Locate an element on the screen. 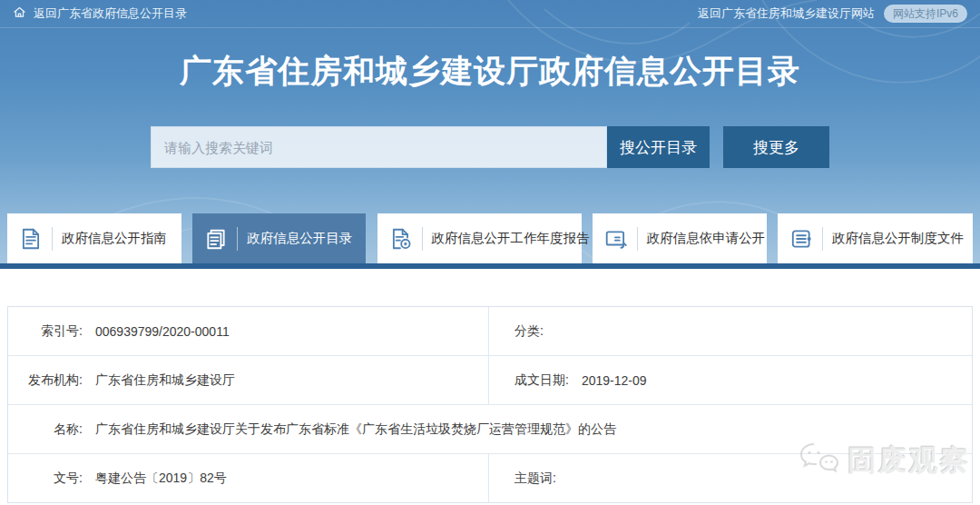 This screenshot has height=505, width=980. annual-report-icon is located at coordinates (401, 239).